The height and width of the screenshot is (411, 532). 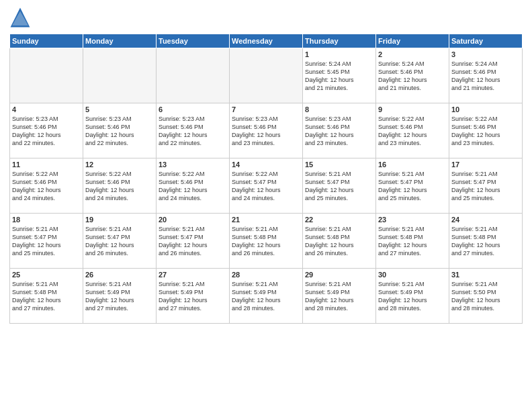 What do you see at coordinates (266, 17) in the screenshot?
I see `header` at bounding box center [266, 17].